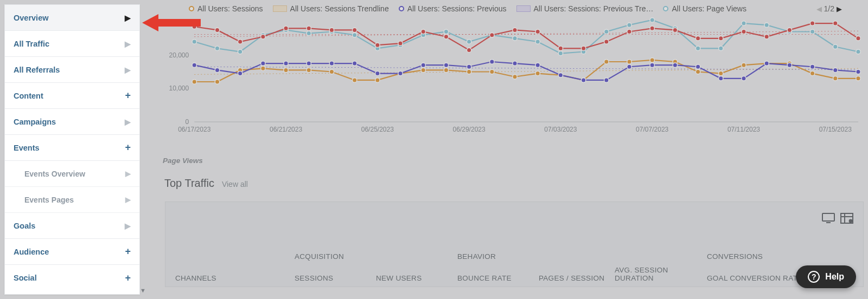 This screenshot has width=868, height=299. Describe the element at coordinates (72, 70) in the screenshot. I see `sidebar-item-all-referrals: All Referrals ▶` at that location.